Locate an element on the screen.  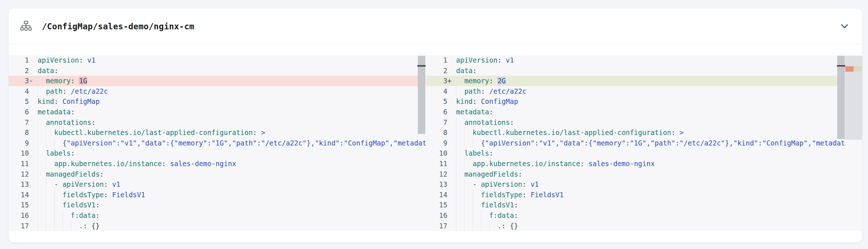
code-token: sales-demo-nginx is located at coordinates (203, 164).